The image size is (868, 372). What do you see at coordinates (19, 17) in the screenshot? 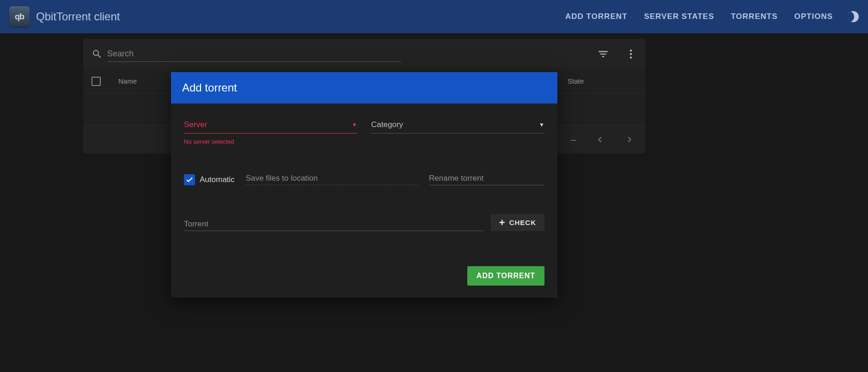
I see `app-logo: qb` at bounding box center [19, 17].